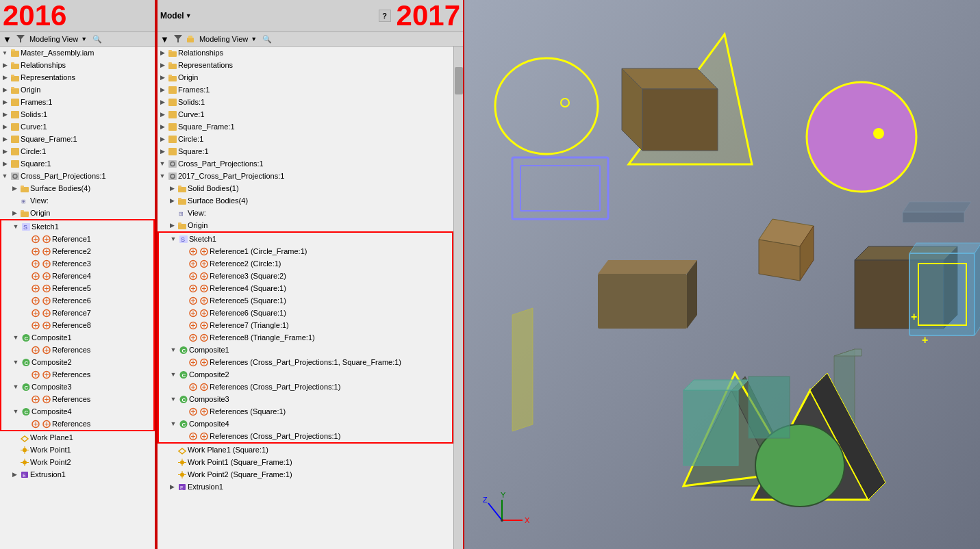 The height and width of the screenshot is (549, 980). I want to click on tree-item-solids1: ▶Solids:1, so click(77, 114).